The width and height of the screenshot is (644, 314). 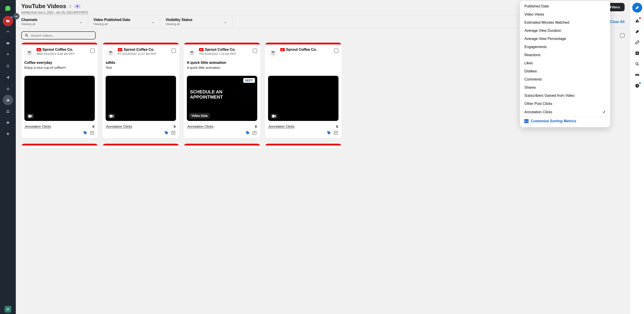 I want to click on add-icon, so click(x=637, y=53).